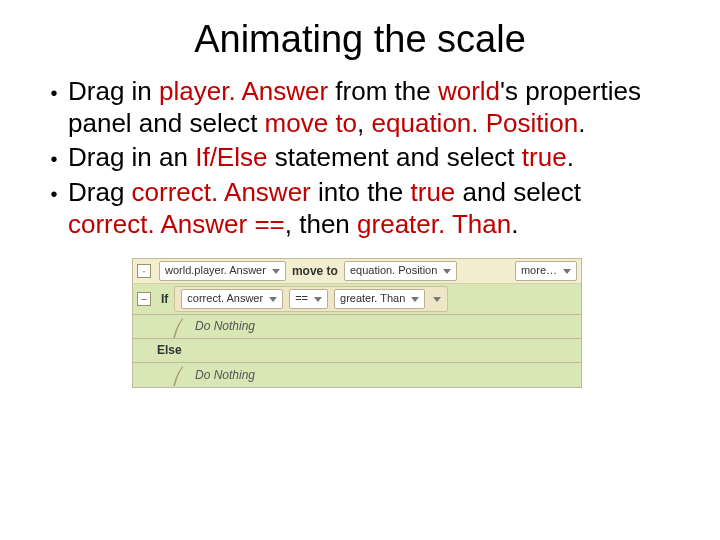 The height and width of the screenshot is (540, 720). Describe the element at coordinates (234, 157) in the screenshot. I see `text-red: If/Else` at that location.